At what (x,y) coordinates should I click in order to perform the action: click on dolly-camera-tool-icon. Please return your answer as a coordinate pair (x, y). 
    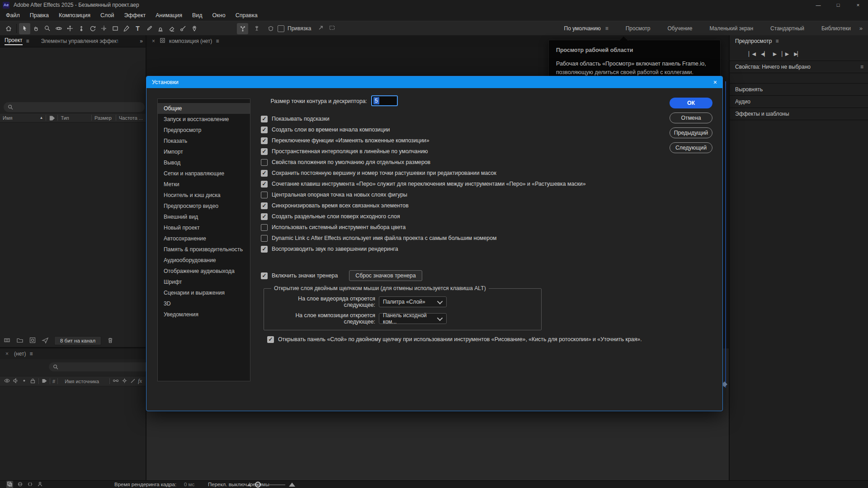
    Looking at the image, I should click on (81, 29).